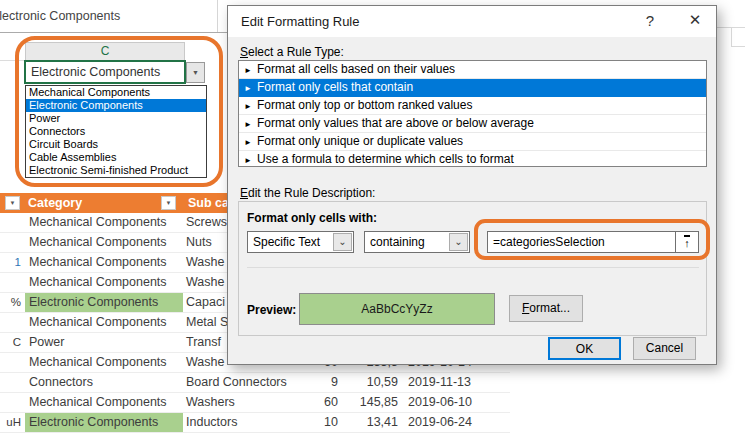  I want to click on table-cell: Inductors, so click(251, 422).